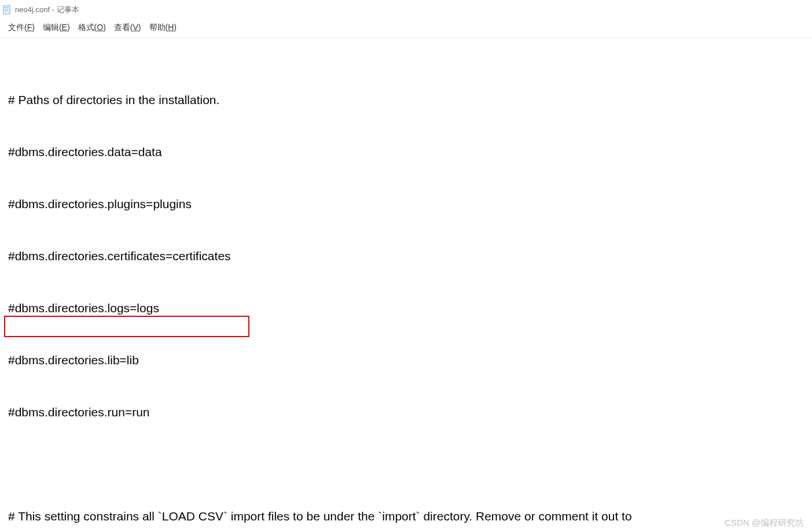 Image resolution: width=812 pixels, height=532 pixels. What do you see at coordinates (406, 464) in the screenshot?
I see `text-line` at bounding box center [406, 464].